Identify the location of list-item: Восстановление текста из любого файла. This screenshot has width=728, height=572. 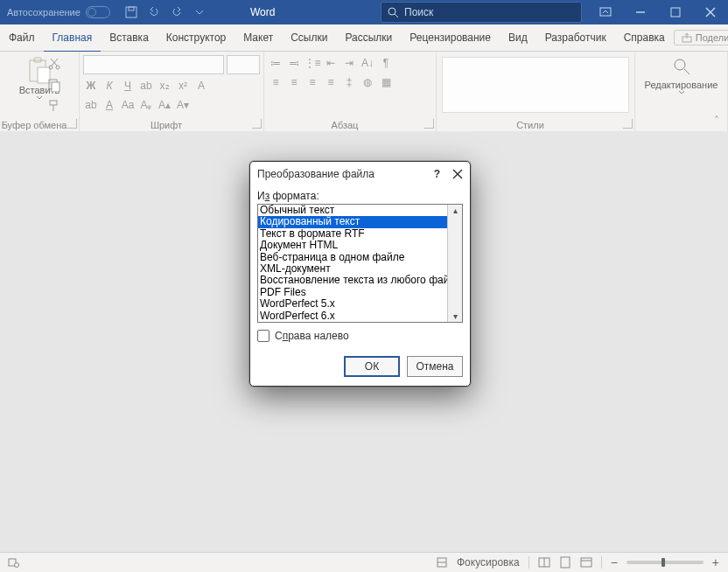
(353, 280).